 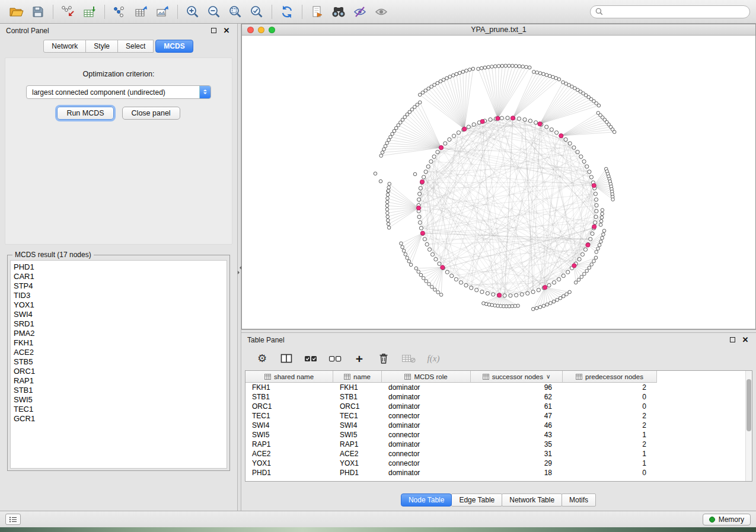 I want to click on zoom-selected-button, so click(x=257, y=12).